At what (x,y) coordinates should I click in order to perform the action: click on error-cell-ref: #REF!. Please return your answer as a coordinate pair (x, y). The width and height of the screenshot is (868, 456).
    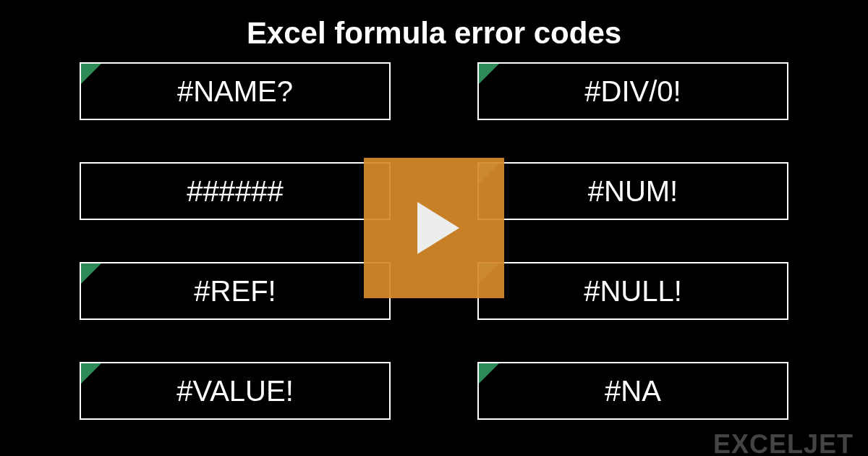
    Looking at the image, I should click on (235, 291).